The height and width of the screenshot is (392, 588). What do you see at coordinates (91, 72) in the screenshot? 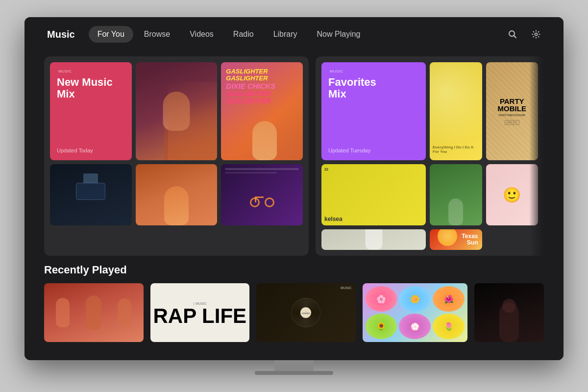
I see `apple-music-badge: MUSIC` at bounding box center [91, 72].